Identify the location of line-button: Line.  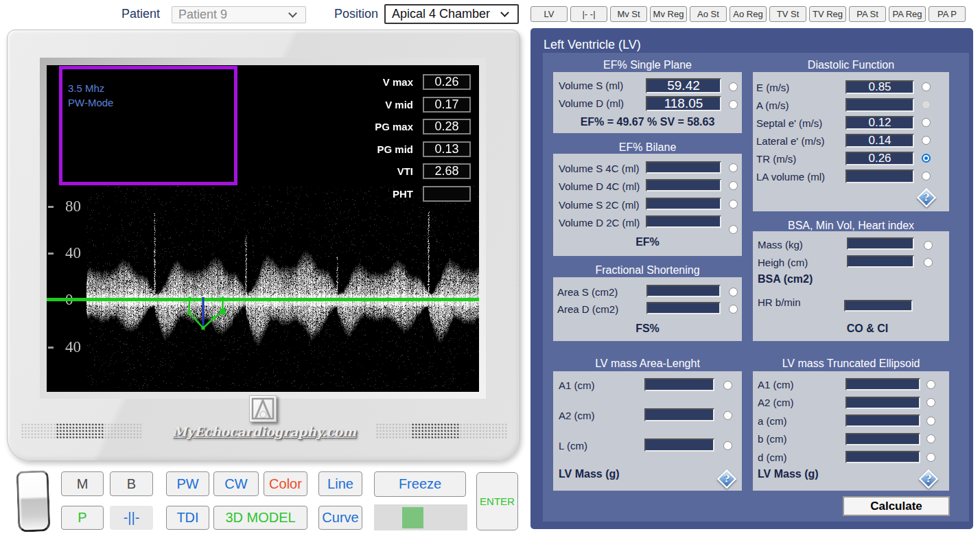
(340, 484).